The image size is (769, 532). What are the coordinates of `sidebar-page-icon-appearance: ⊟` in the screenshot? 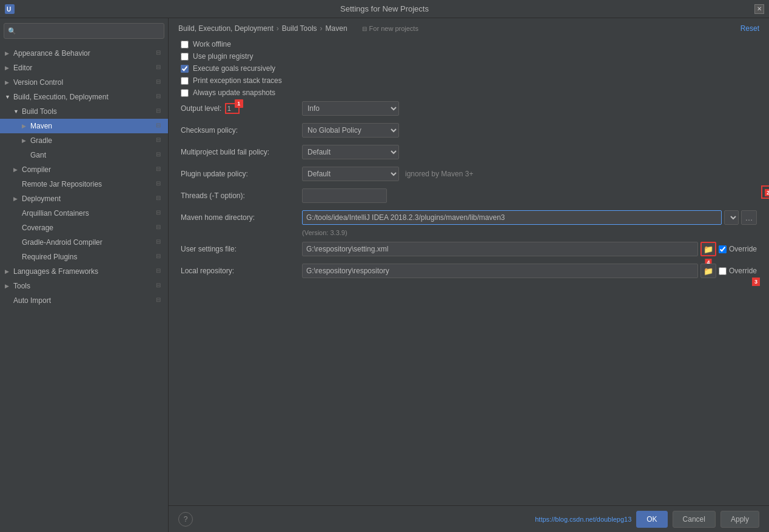 It's located at (160, 53).